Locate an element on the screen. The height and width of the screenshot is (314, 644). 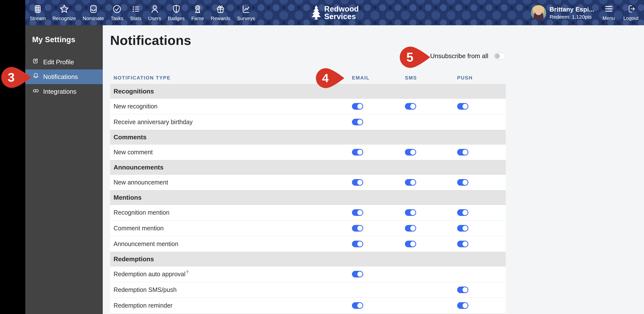
left-black-strip is located at coordinates (12, 157).